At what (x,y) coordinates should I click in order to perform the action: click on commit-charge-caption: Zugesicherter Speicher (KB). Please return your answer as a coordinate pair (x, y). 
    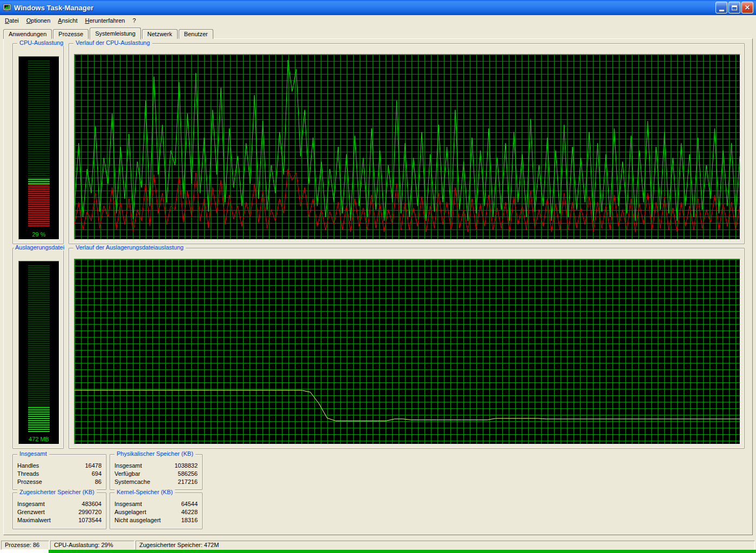
    Looking at the image, I should click on (57, 492).